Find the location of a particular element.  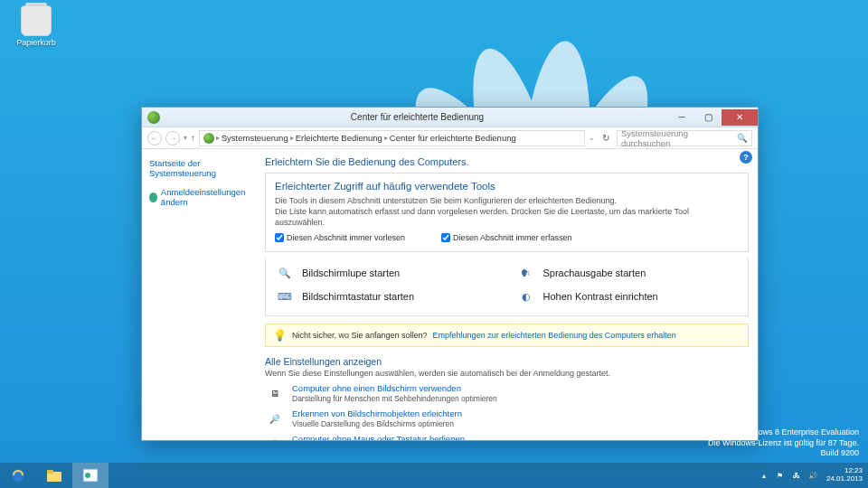

recommendation-hint: 💡 Nicht sicher, wo Sie anfangen sollen? … is located at coordinates (506, 335).